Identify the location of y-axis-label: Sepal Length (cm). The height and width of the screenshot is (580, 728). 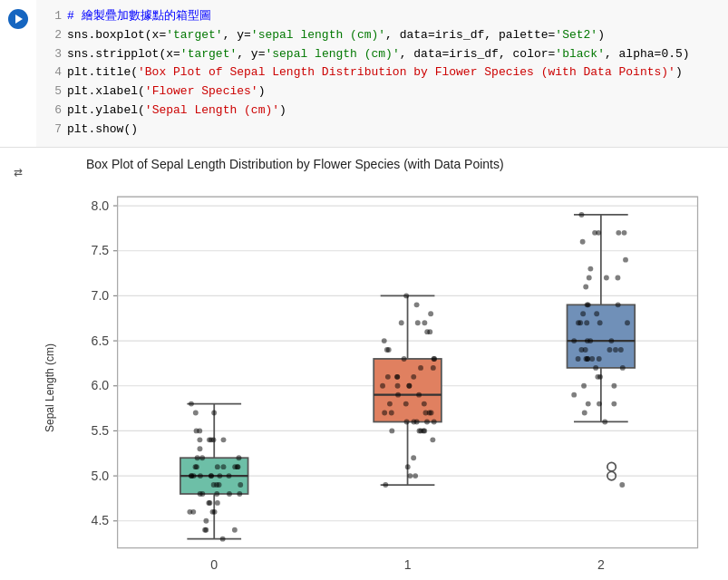
(50, 388).